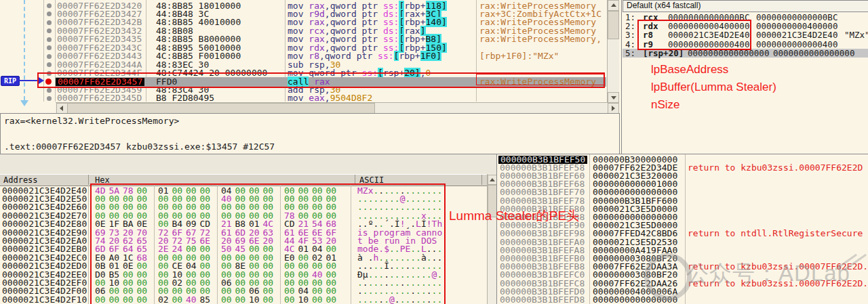 The height and width of the screenshot is (304, 868). Describe the element at coordinates (41, 81) in the screenshot. I see `rip-arrowhead-icon` at that location.